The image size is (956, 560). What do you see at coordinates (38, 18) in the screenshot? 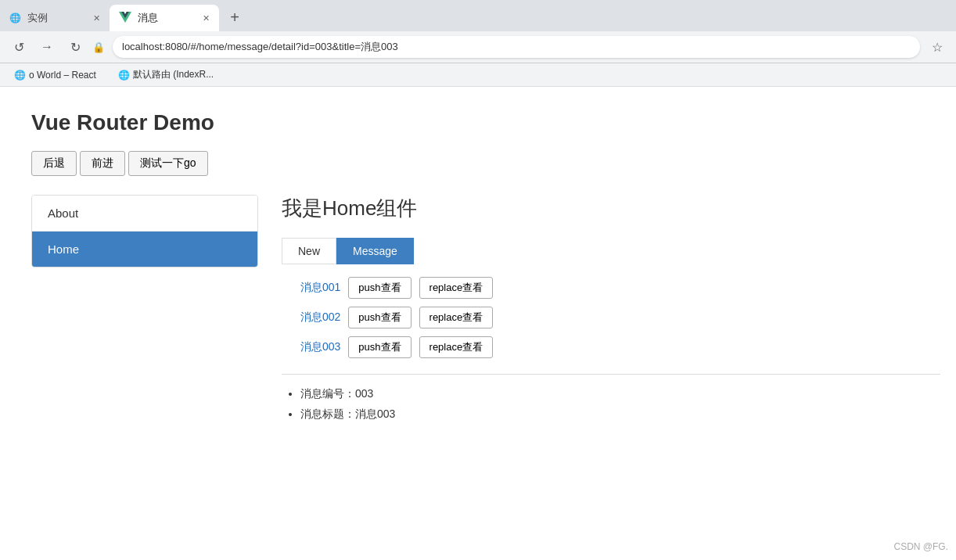
I see `tab-label-inactive: 实例` at bounding box center [38, 18].